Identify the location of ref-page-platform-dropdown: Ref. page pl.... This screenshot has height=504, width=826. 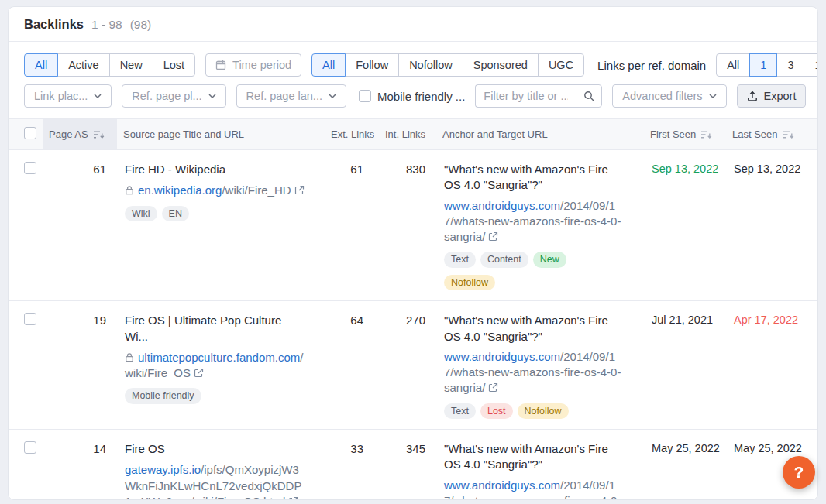
(174, 96).